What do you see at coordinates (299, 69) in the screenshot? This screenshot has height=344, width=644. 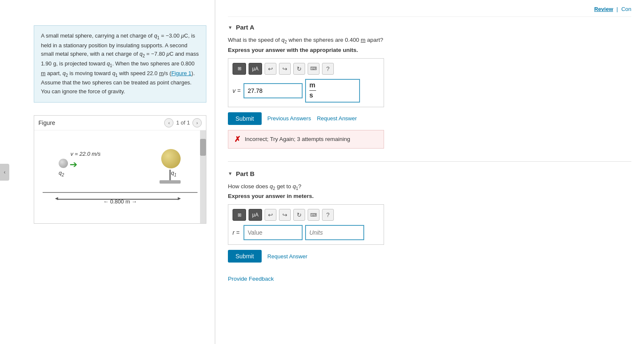 I see `refresh-icon: ↻` at bounding box center [299, 69].